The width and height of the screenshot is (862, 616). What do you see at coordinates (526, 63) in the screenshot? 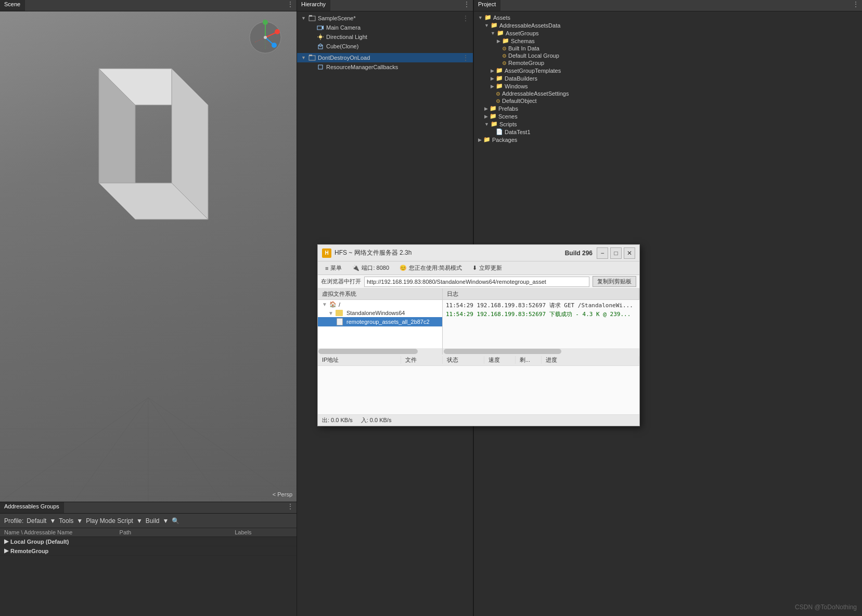
I see `rg-name: RemoteGroup` at bounding box center [526, 63].